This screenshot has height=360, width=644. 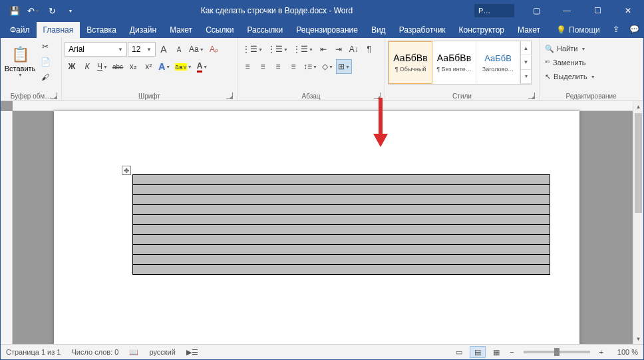 What do you see at coordinates (639, 339) in the screenshot?
I see `scroll-down-button: ▼` at bounding box center [639, 339].